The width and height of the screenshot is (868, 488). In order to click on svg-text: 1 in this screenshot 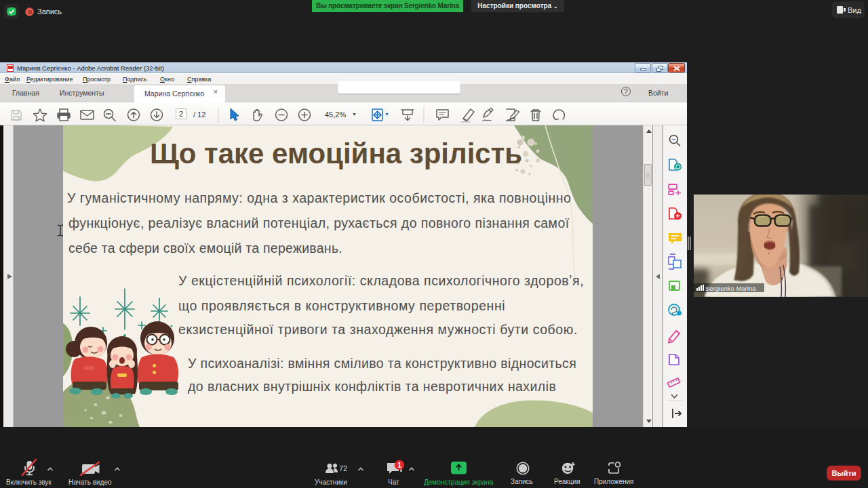, I will do `click(399, 465)`.